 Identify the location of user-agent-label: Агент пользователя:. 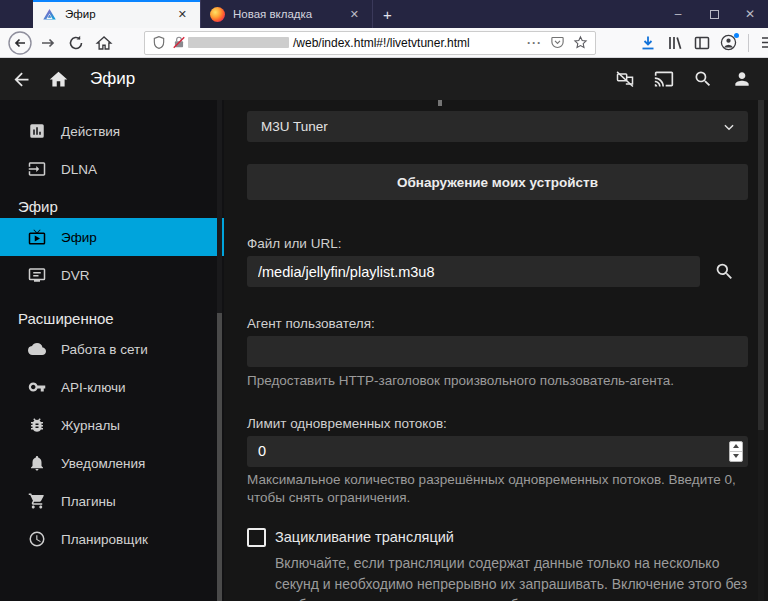
(498, 324).